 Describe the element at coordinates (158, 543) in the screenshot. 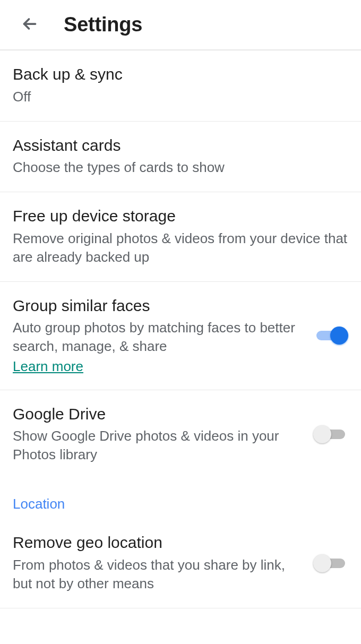

I see `item-title: Remove geo location` at that location.